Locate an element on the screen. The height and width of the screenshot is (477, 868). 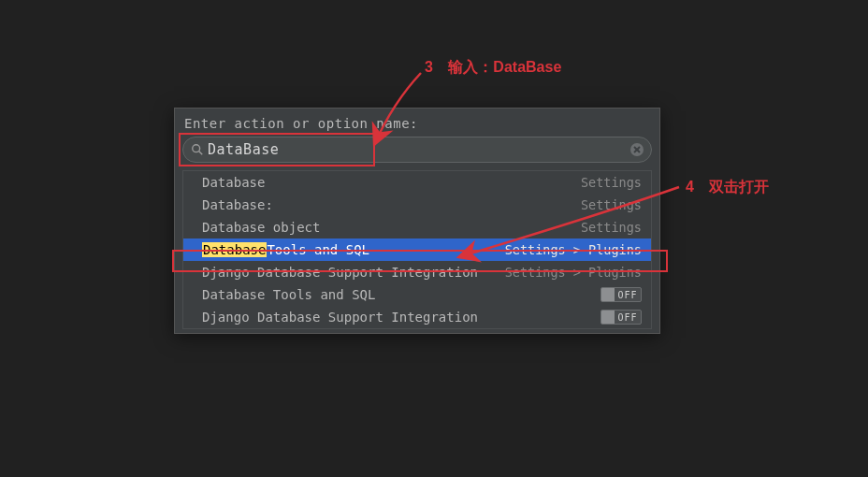
prompt-label: Enter action or option name: is located at coordinates (417, 125).